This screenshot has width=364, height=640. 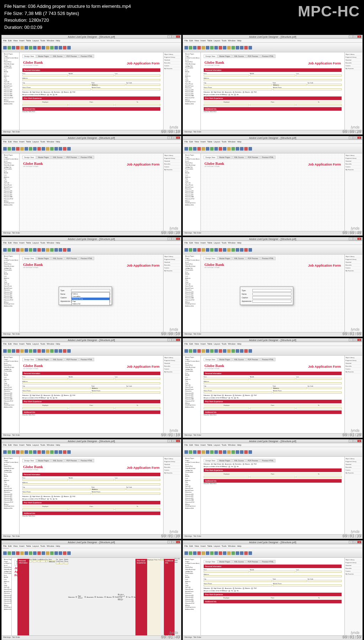 What do you see at coordinates (91, 85) in the screenshot?
I see `thumbnail-1: Adobe LiveCycle Designer - [Structure.pd…` at bounding box center [91, 85].